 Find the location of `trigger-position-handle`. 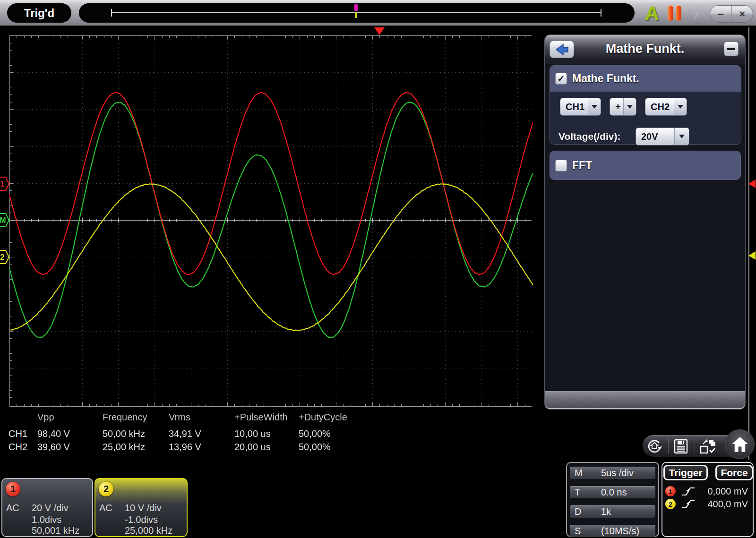

trigger-position-handle is located at coordinates (356, 12).